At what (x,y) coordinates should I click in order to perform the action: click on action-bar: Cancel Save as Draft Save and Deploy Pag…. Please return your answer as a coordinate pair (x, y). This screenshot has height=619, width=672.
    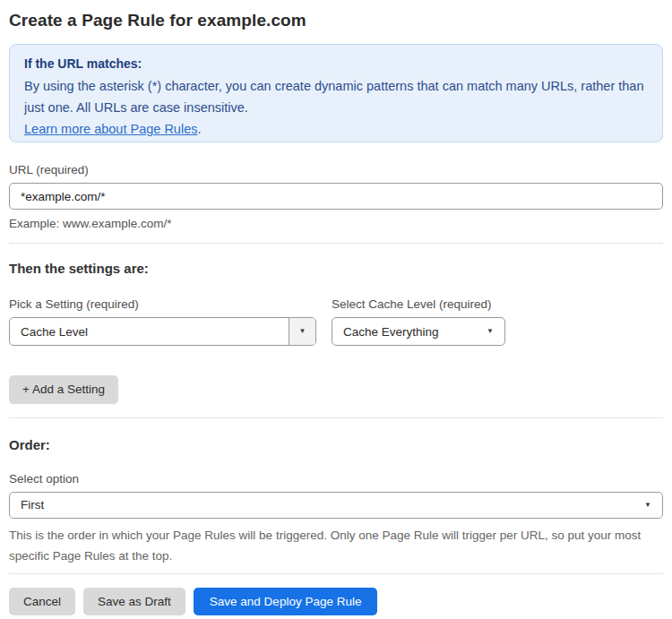
    Looking at the image, I should click on (336, 602).